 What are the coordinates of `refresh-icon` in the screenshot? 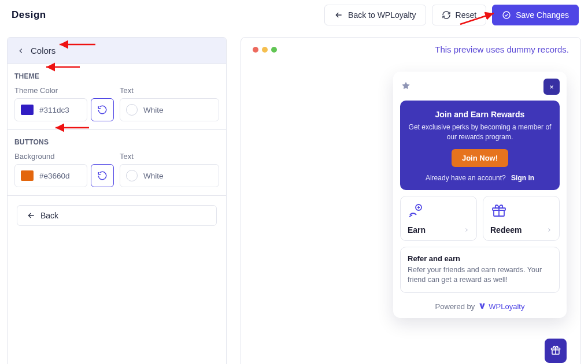 It's located at (446, 15).